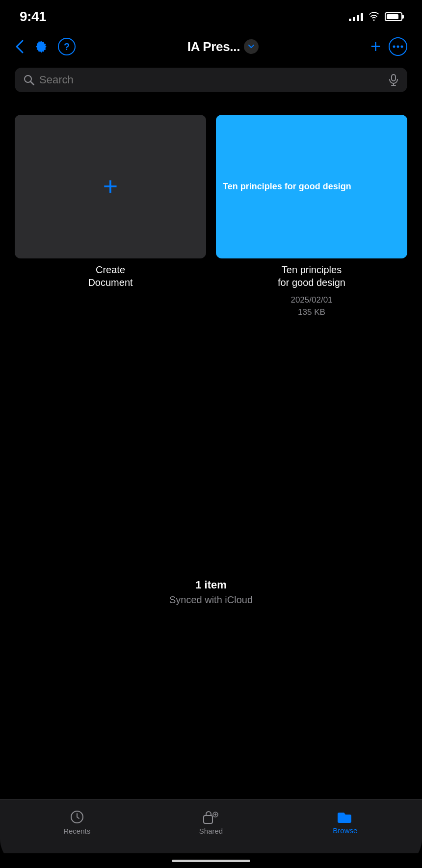 This screenshot has width=422, height=868. I want to click on document-size-0: 135 KB, so click(311, 312).